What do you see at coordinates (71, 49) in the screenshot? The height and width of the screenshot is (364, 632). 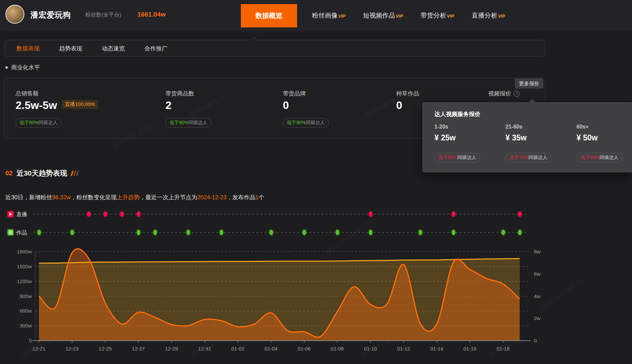 I see `subtab-趋势表现: 趋势表现` at bounding box center [71, 49].